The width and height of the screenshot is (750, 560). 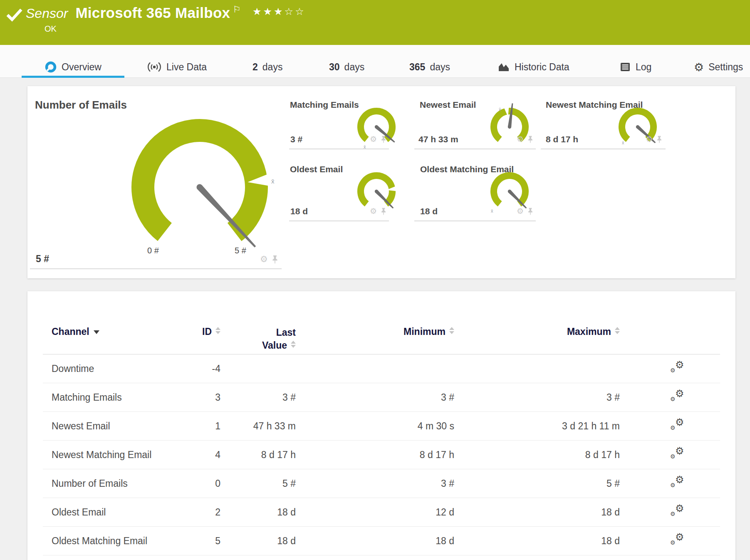 I want to click on priority-star-rating: ★★★☆☆, so click(x=279, y=12).